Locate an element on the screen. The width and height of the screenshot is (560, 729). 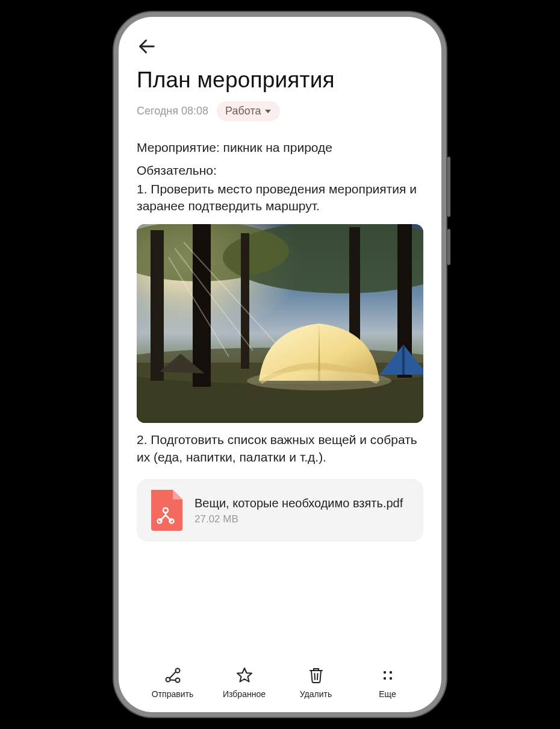
tag-label: Работа is located at coordinates (243, 111).